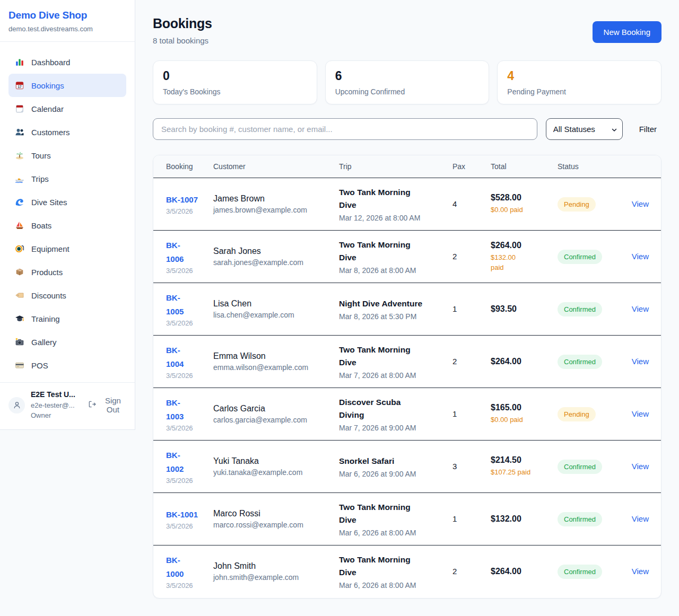  I want to click on sidebar-item-label: Training, so click(46, 319).